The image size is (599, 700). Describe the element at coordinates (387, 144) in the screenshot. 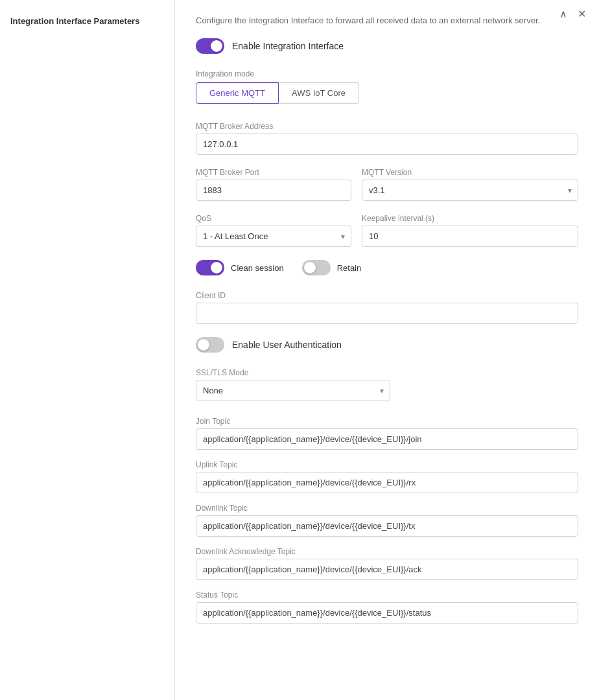

I see `mqtt-broker-address-input` at that location.